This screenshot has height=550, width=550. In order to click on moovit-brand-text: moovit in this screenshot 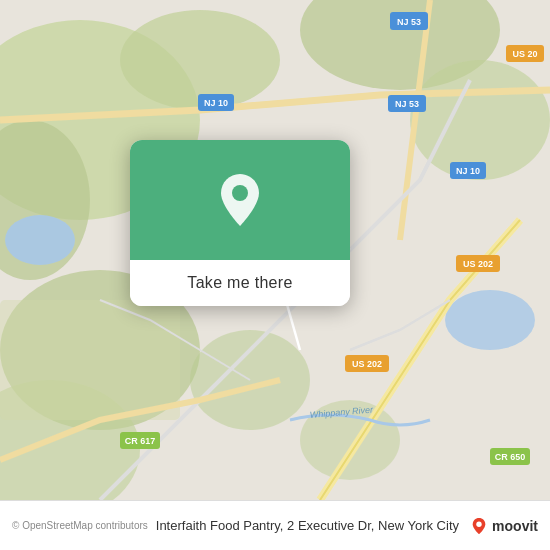, I will do `click(515, 526)`.